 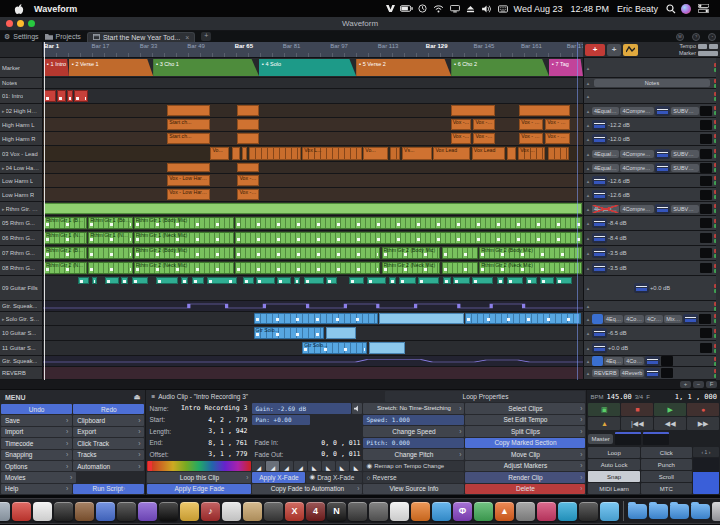 I want to click on dock-app-icon: 4, so click(x=316, y=512).